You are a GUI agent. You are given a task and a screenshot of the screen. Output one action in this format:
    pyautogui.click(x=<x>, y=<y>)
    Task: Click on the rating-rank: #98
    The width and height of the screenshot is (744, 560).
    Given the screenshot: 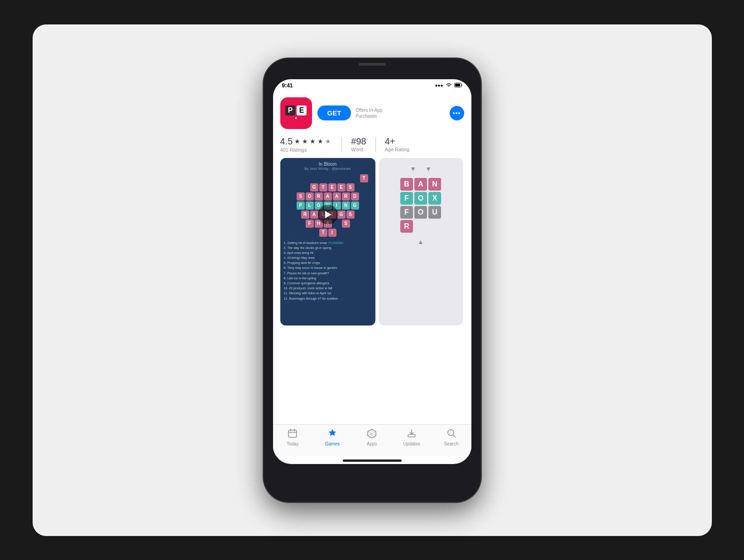 What is the action you would take?
    pyautogui.click(x=359, y=141)
    